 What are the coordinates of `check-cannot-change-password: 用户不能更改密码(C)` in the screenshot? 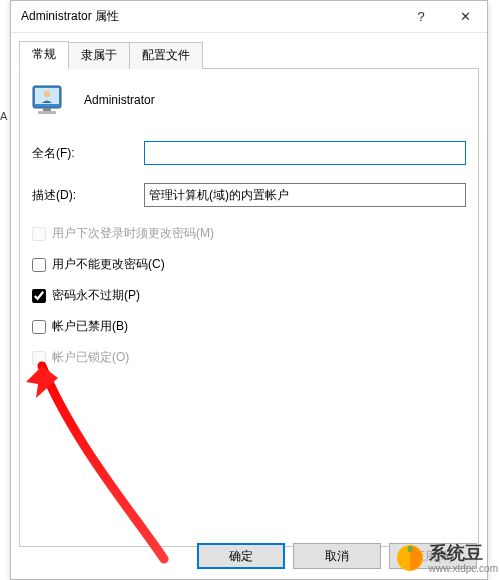 It's located at (249, 264).